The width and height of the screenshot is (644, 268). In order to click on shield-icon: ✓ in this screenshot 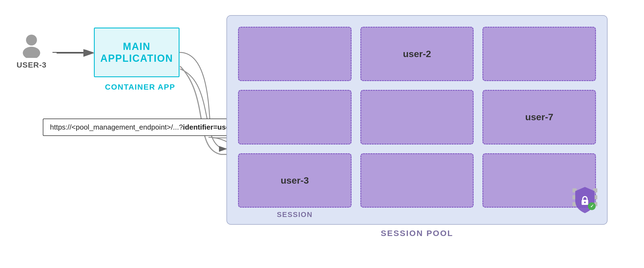, I will do `click(585, 201)`.